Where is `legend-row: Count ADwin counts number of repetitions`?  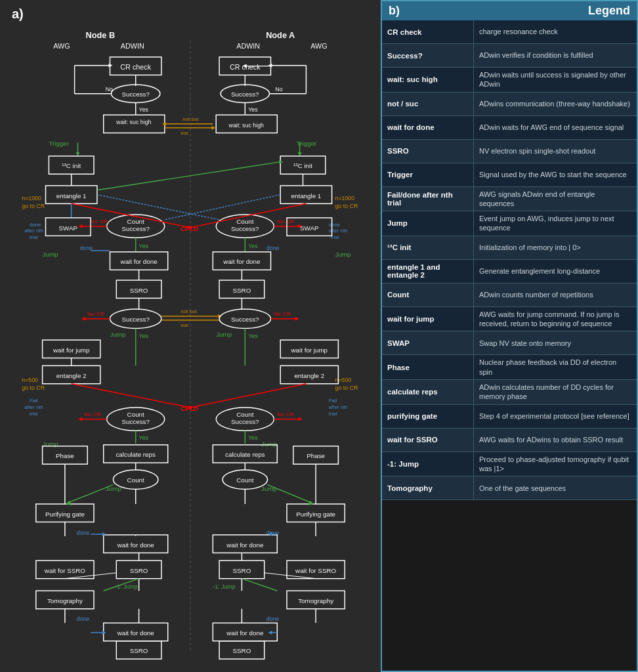
legend-row: Count ADwin counts number of repetitions is located at coordinates (509, 295).